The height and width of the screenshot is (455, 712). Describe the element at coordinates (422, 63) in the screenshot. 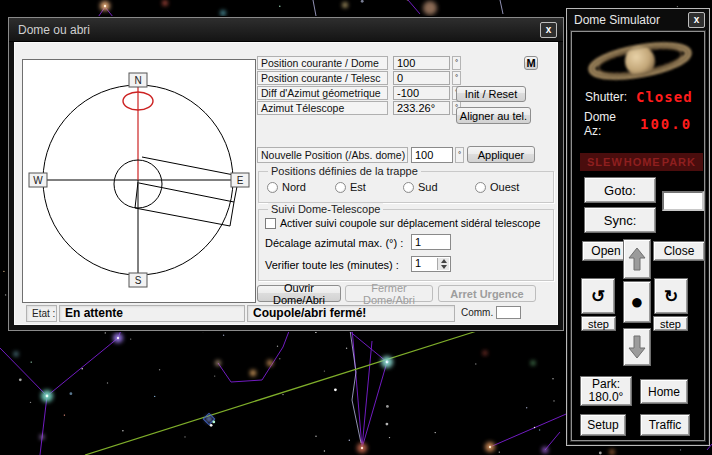

I see `row-value: 100` at that location.